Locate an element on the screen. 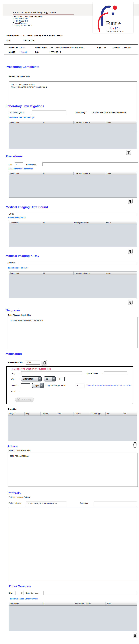 The image size is (139, 644). procedures-table-body is located at coordinates (73, 186).